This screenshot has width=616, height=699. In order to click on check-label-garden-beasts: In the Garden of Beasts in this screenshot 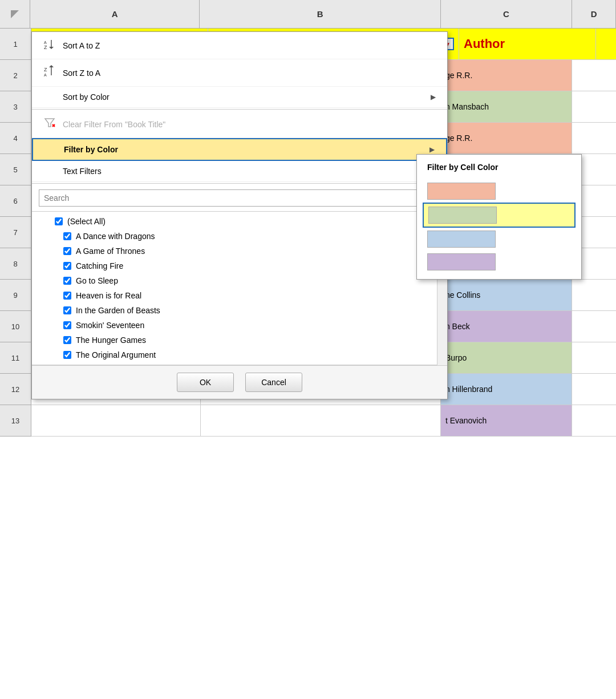, I will do `click(118, 310)`.